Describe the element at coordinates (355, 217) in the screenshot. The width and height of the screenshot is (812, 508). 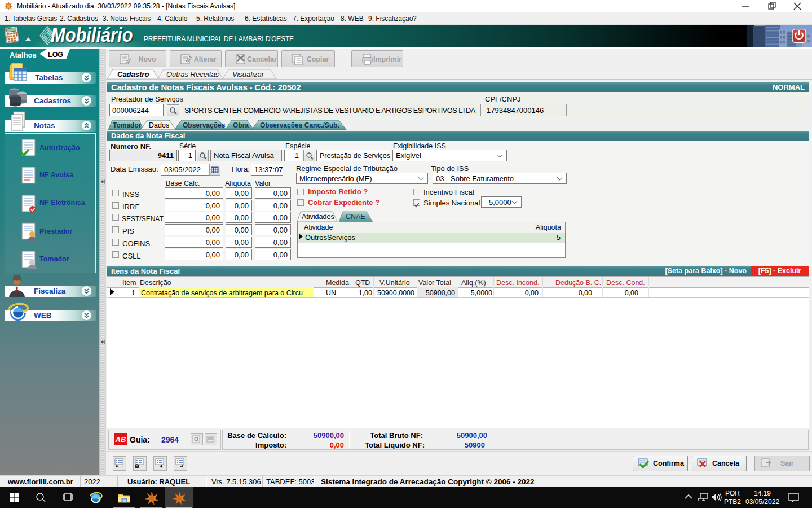
I see `svg-text: CNAE` at that location.